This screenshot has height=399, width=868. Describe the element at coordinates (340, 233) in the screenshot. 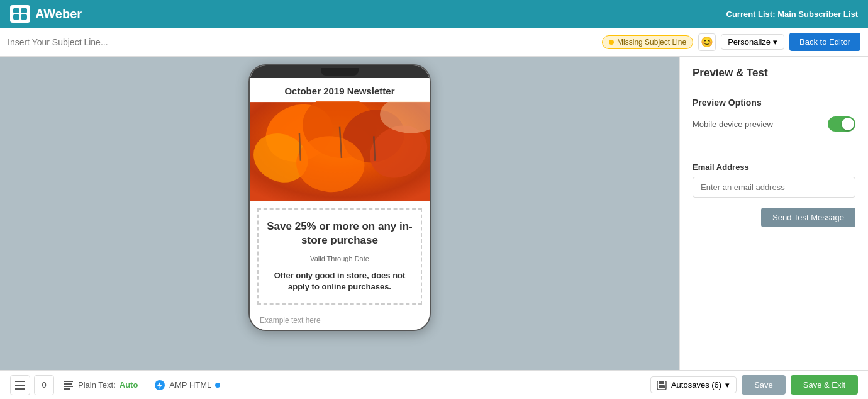

I see `coupon-title: Save 25% or more on any in-store purchas…` at that location.